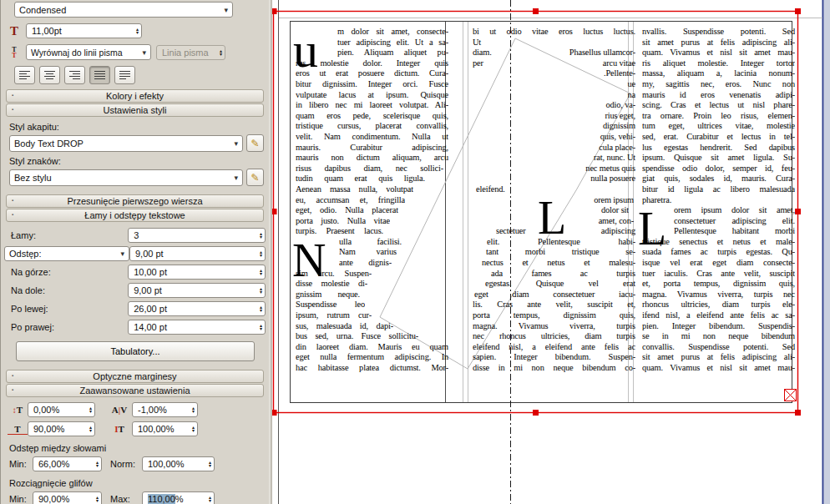 The image size is (830, 504). What do you see at coordinates (165, 429) in the screenshot?
I see `scale-height-spinbox: 100,00% ▴▾` at bounding box center [165, 429].